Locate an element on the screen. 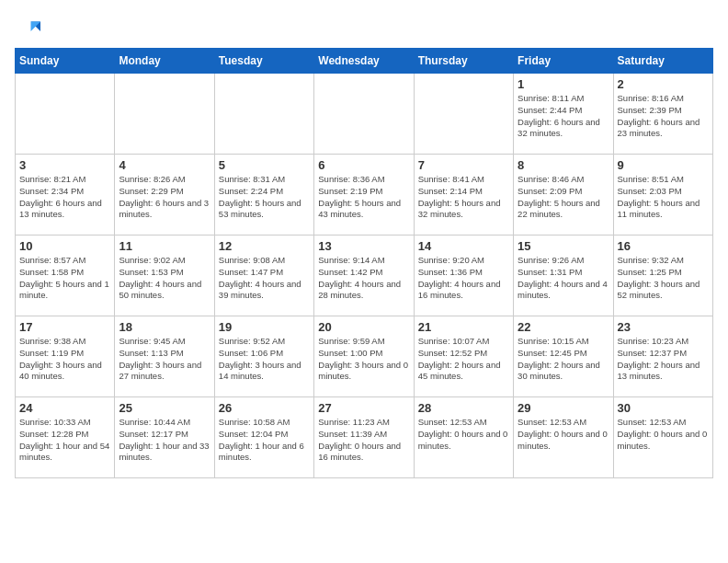  day-number: 19 is located at coordinates (265, 327).